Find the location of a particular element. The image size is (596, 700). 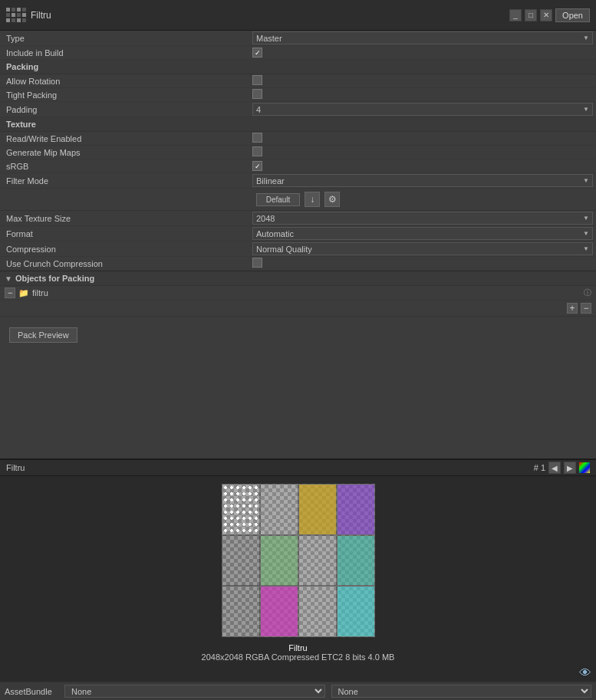

filter-mode-value: Bilinear ▼ is located at coordinates (423, 181).